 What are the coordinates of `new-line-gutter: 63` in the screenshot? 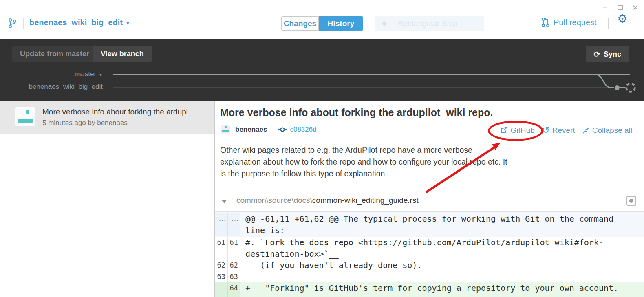 It's located at (234, 277).